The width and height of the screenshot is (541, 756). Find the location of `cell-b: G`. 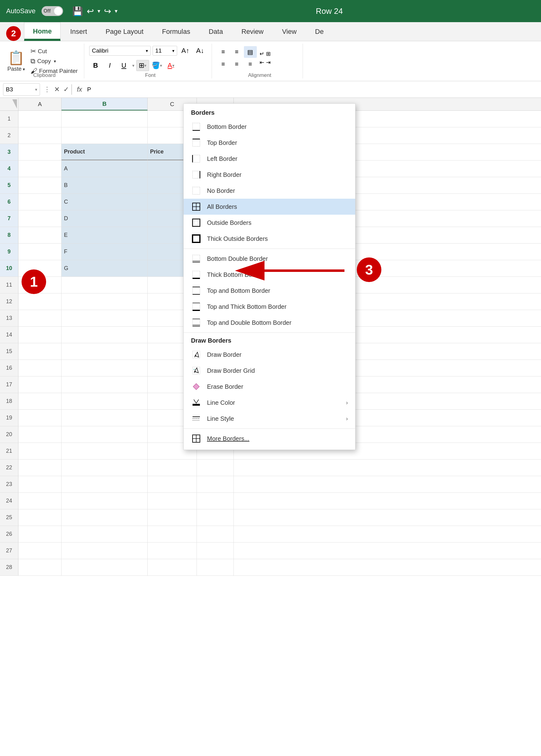

cell-b: G is located at coordinates (105, 268).